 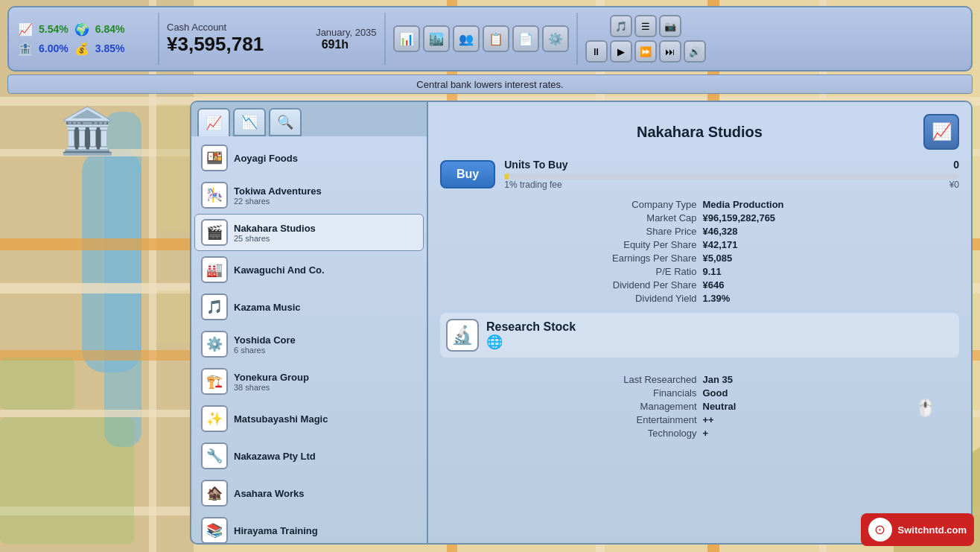 What do you see at coordinates (214, 122) in the screenshot?
I see `tab-buy: 📈` at bounding box center [214, 122].